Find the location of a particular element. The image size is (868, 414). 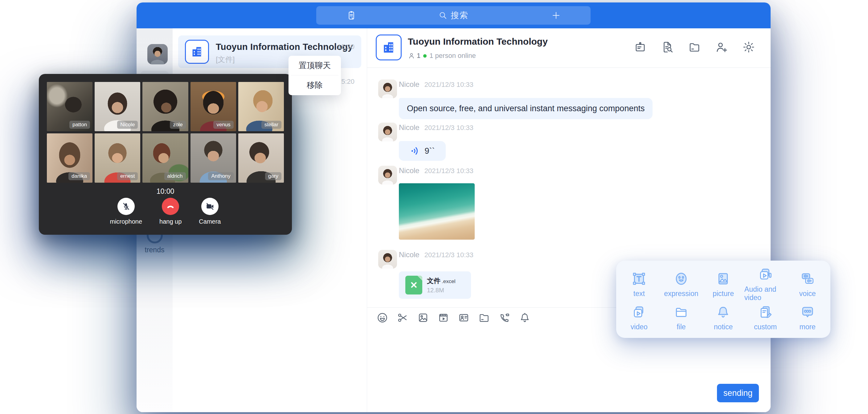

camera-control: Camera is located at coordinates (210, 212).